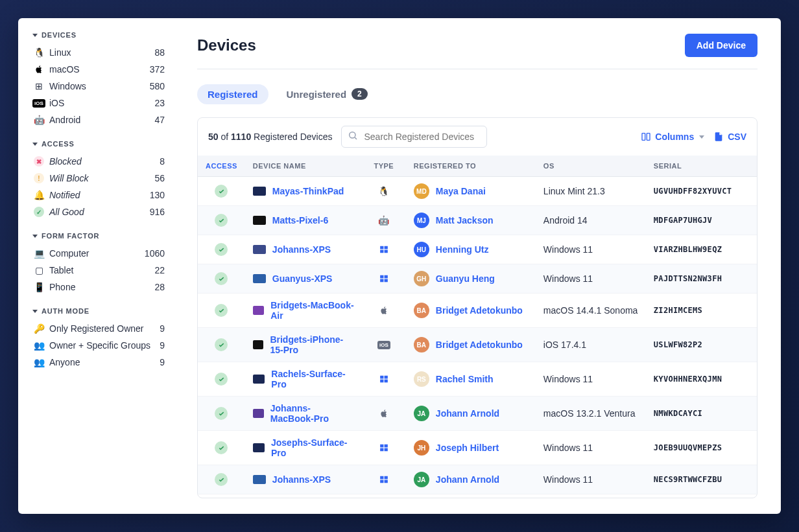 The image size is (799, 532). Describe the element at coordinates (103, 287) in the screenshot. I see `sidebar-item-phone: 📱Phone28` at that location.